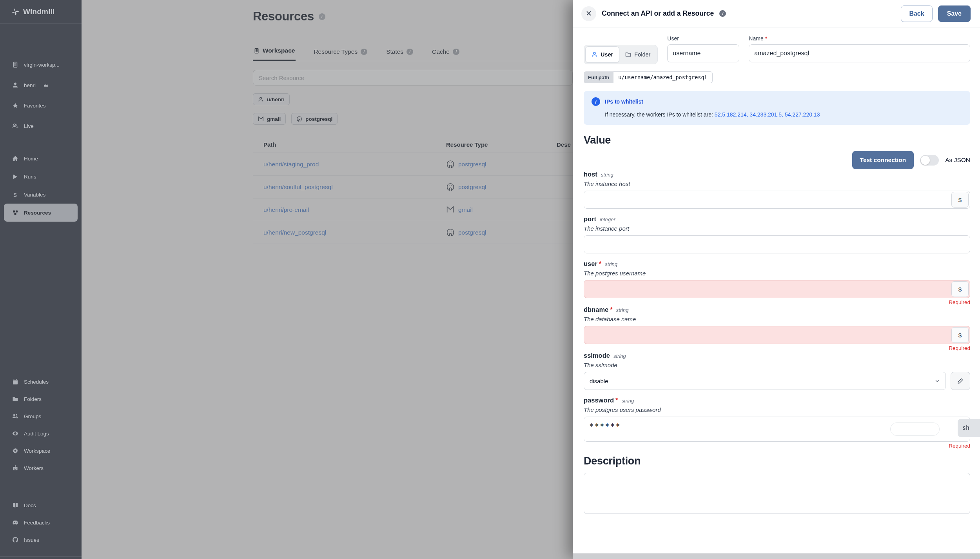 The image size is (980, 559). Describe the element at coordinates (400, 53) in the screenshot. I see `tab-states: States i` at that location.